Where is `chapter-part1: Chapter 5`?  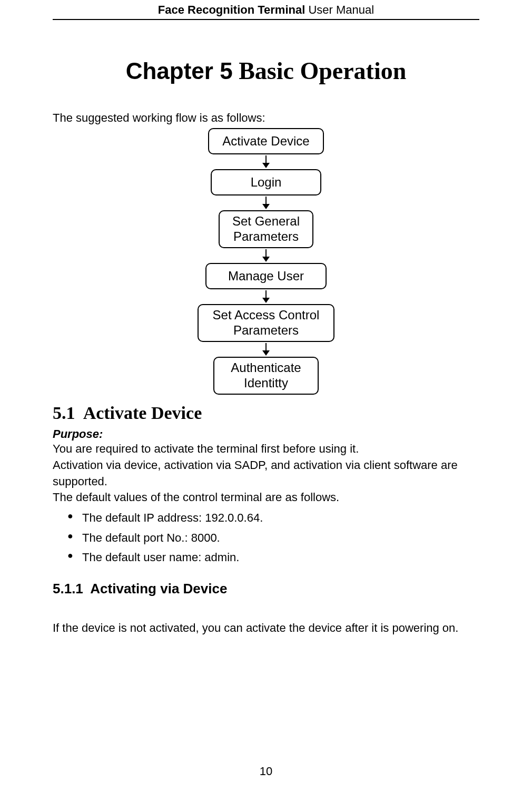
chapter-part1: Chapter 5 is located at coordinates (179, 71).